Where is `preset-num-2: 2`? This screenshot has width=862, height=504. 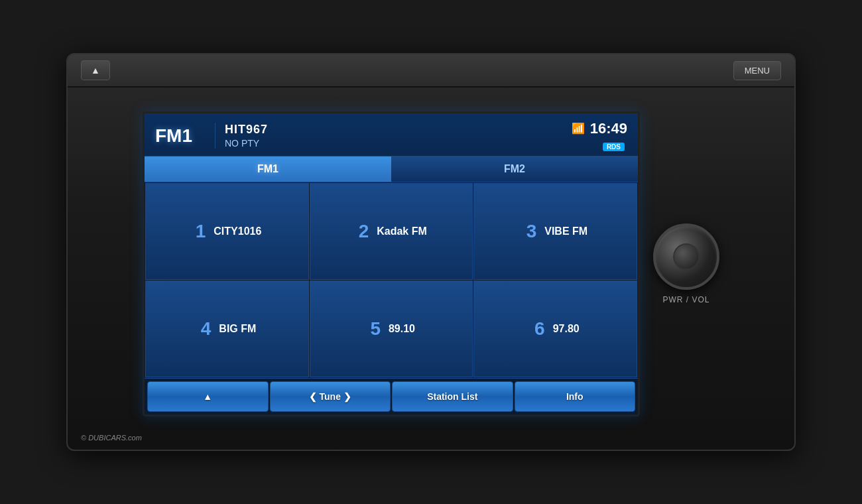
preset-num-2: 2 is located at coordinates (362, 231).